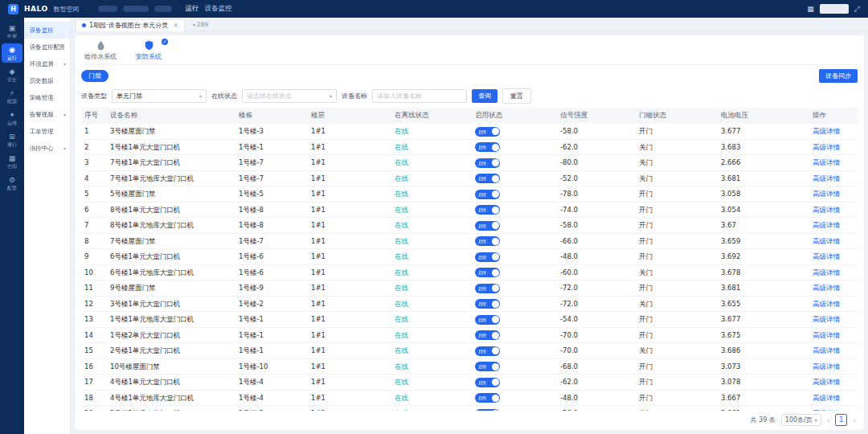 The width and height of the screenshot is (868, 434). I want to click on device-name-input, so click(420, 96).